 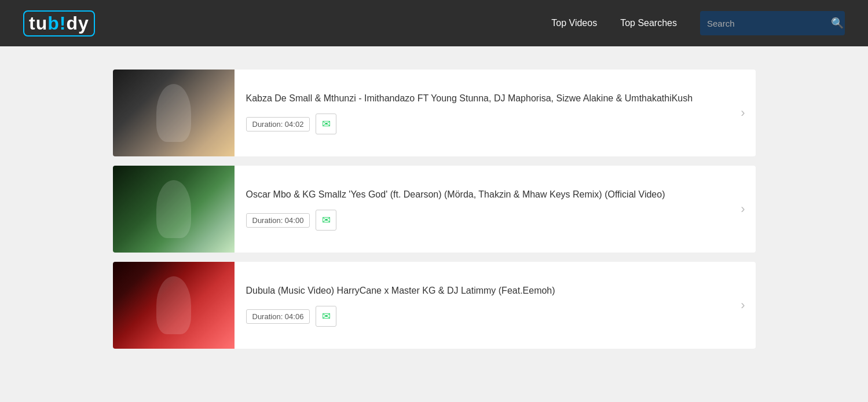 I want to click on logo: tub!dy, so click(x=59, y=23).